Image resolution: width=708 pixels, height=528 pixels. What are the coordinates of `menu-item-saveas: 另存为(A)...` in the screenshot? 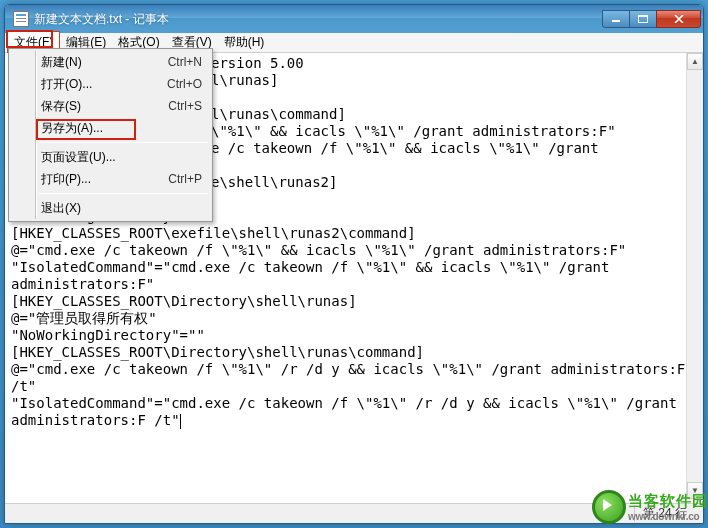 It's located at (110, 128).